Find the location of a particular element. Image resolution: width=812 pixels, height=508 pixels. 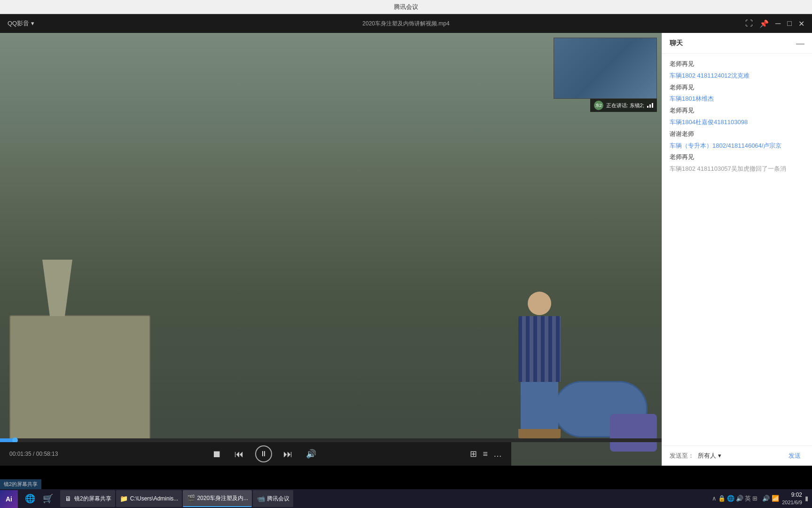

settings-icon: ≡ is located at coordinates (485, 454).